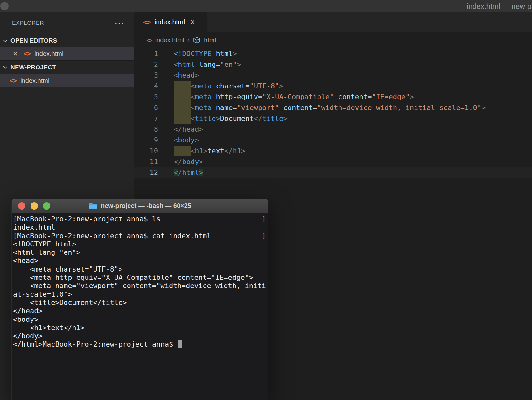 The image size is (532, 400). Describe the element at coordinates (333, 54) in the screenshot. I see `code-line: 1<!DOCTYPE html>` at that location.